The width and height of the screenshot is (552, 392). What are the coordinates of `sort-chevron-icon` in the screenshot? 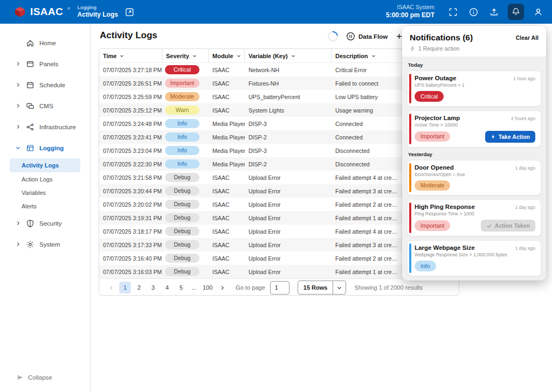 It's located at (122, 56).